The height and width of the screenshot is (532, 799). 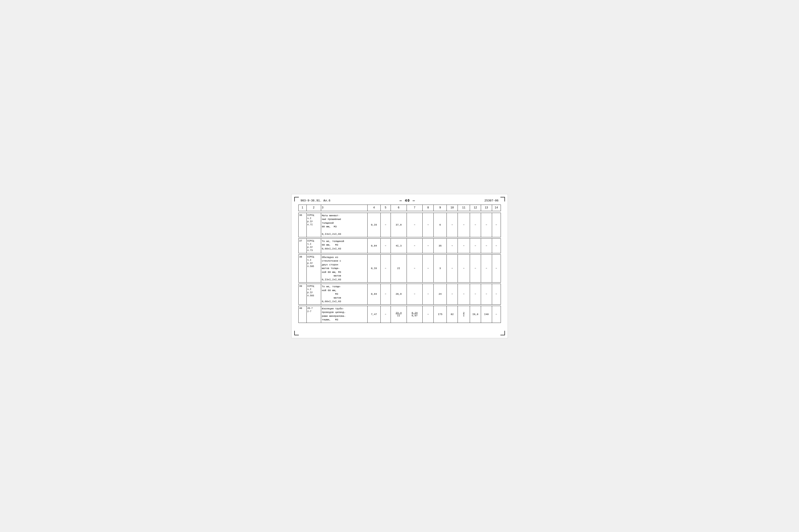 I want to click on col6-stacked: 23.4 II, so click(x=399, y=314).